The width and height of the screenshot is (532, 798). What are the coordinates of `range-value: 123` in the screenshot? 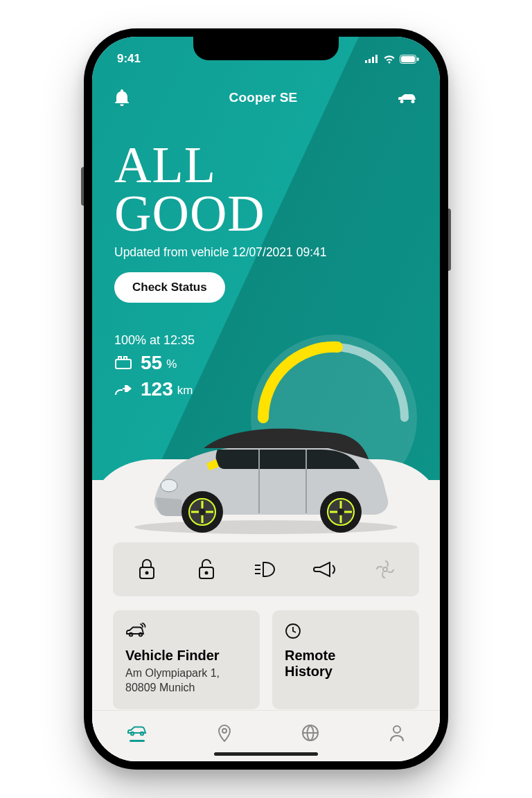 It's located at (157, 389).